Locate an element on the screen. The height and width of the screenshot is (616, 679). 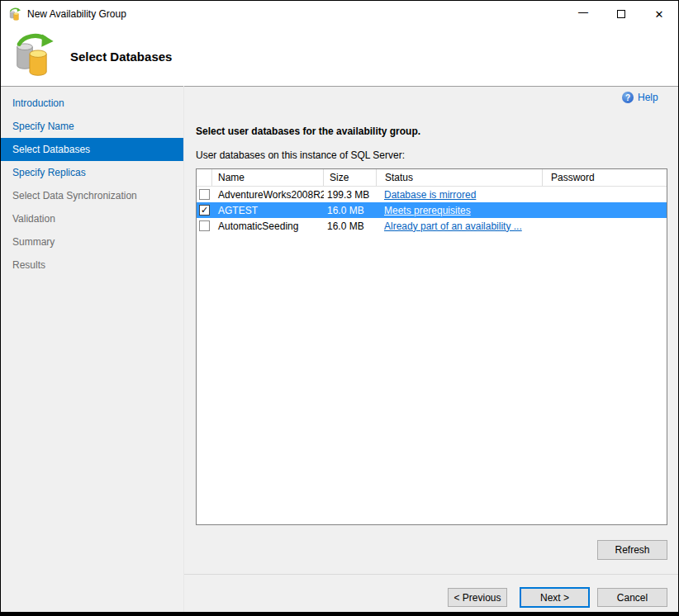
status-link: Meets prerequisites is located at coordinates (428, 211).